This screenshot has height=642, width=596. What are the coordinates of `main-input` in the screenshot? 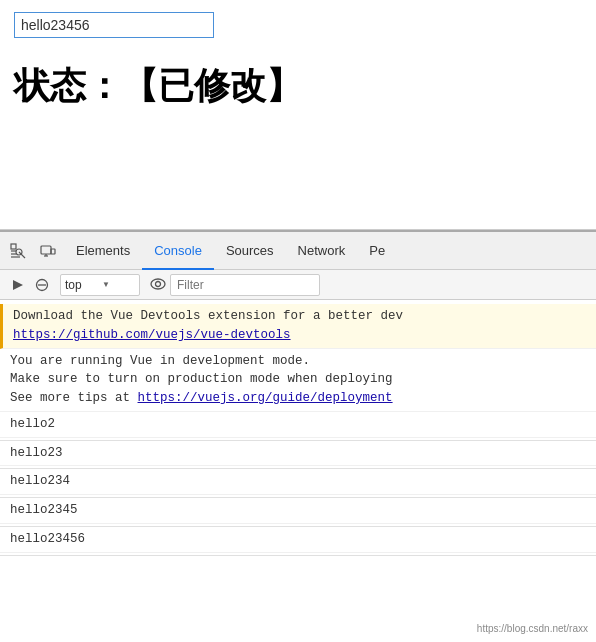 It's located at (114, 25).